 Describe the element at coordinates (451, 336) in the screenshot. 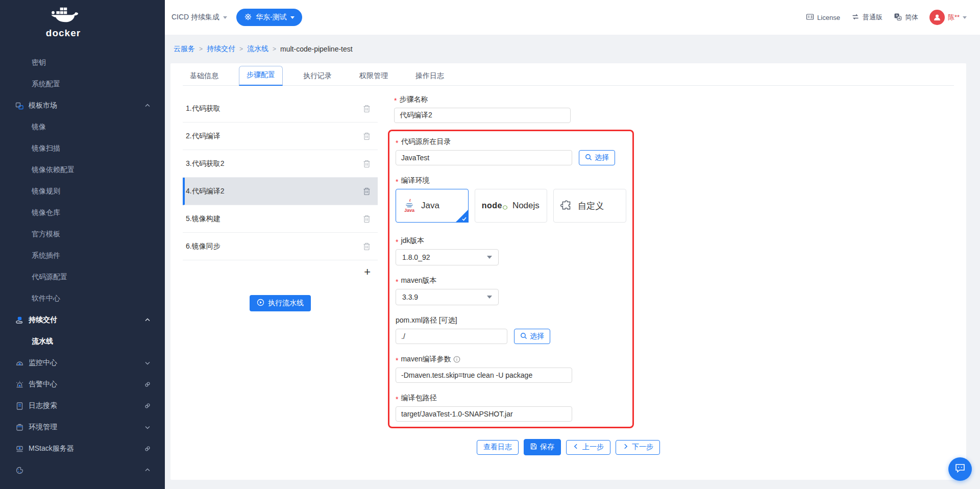

I see `pom-path-input` at that location.